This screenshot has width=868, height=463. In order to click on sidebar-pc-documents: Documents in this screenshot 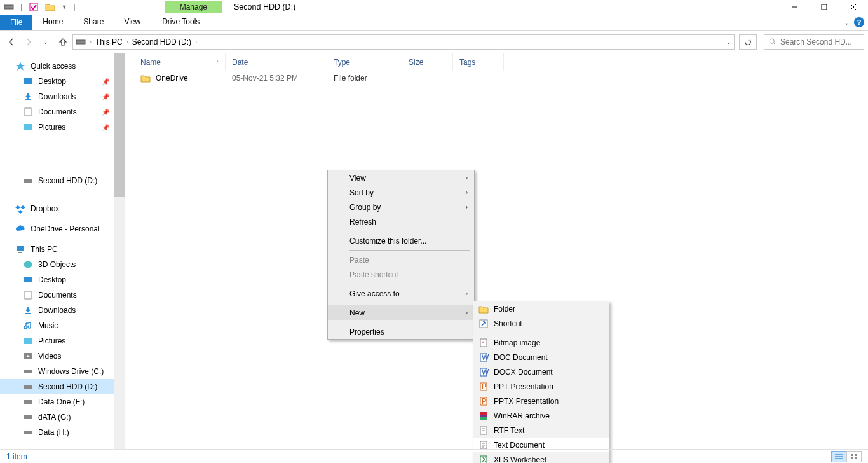, I will do `click(57, 295)`.